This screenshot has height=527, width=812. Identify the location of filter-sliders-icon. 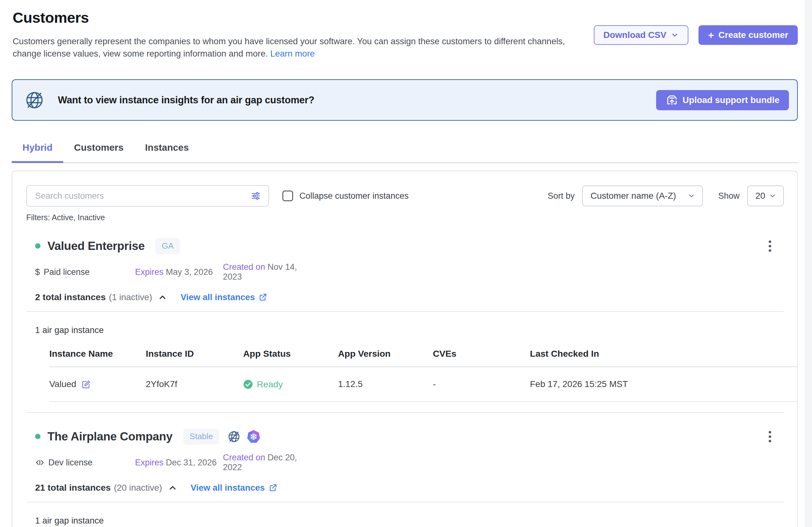
(256, 196).